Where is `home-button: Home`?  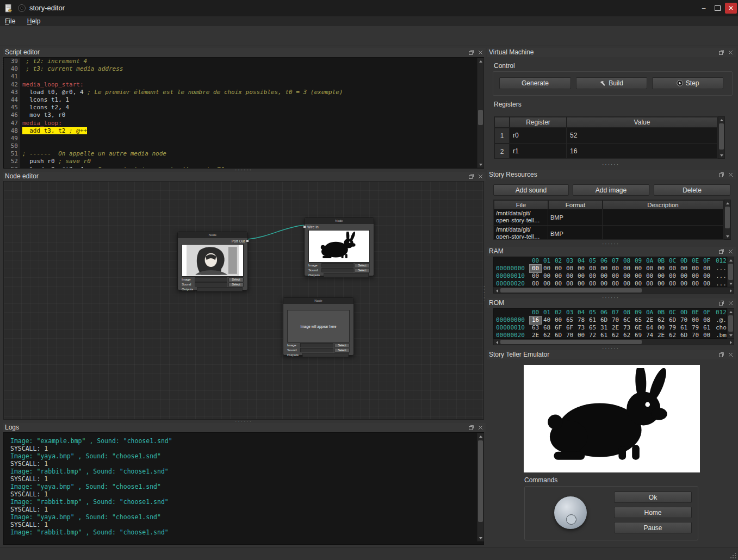
home-button: Home is located at coordinates (653, 512).